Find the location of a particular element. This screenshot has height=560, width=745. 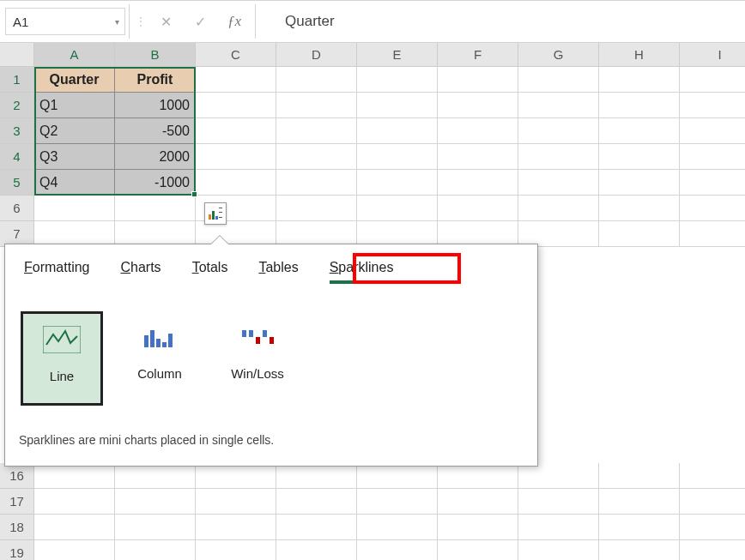

cell-E17 is located at coordinates (397, 502).